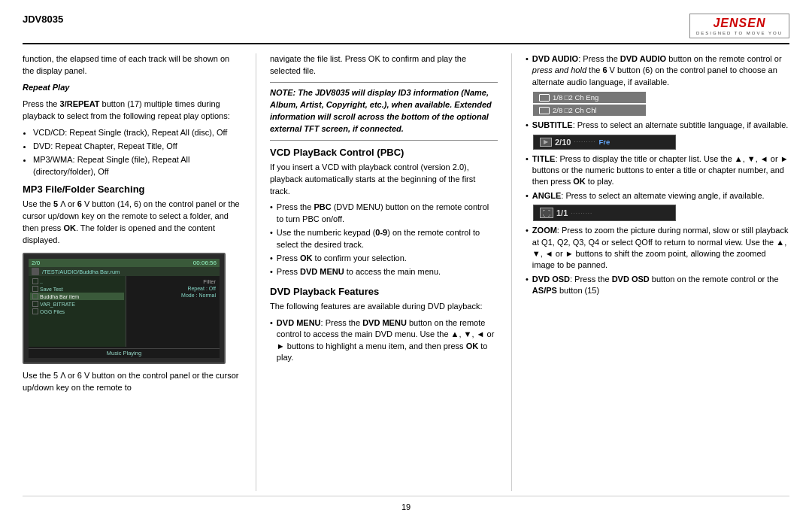  I want to click on vcd-body: If you insert a VCD with playback contro…, so click(383, 180).